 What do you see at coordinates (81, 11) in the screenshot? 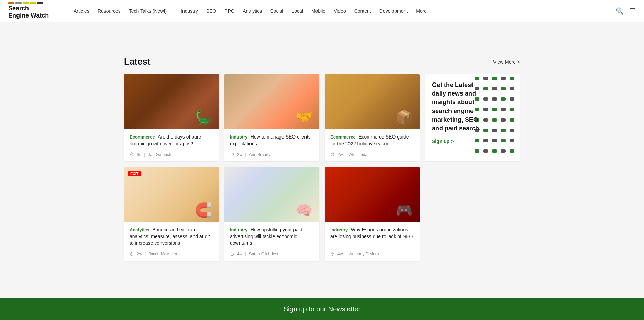
I see `nav-articles: Articles` at bounding box center [81, 11].